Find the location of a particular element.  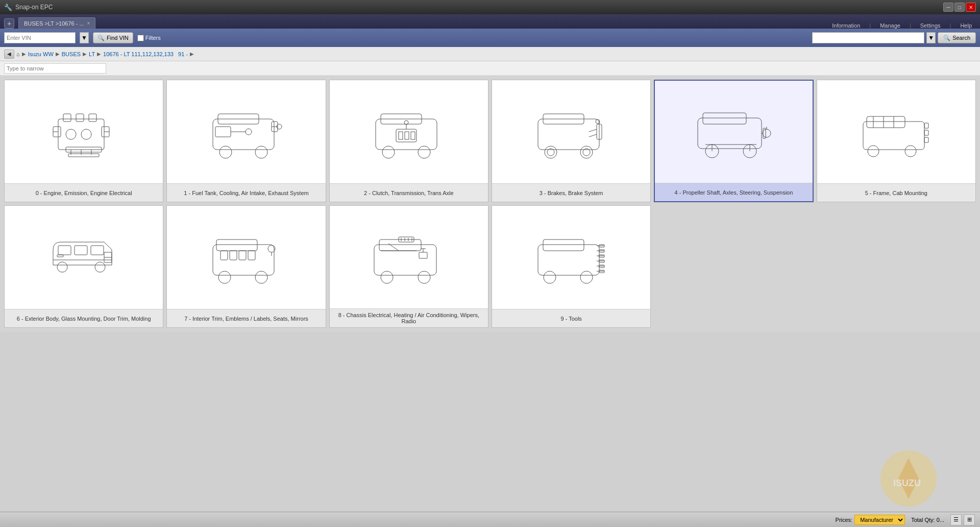

maximize-button: □ is located at coordinates (960, 7).